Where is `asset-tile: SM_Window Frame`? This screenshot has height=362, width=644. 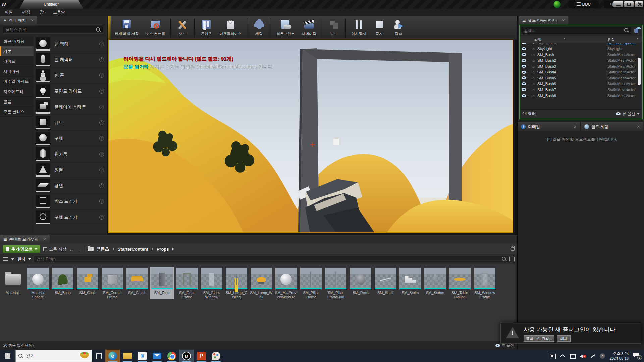 asset-tile: SM_Window Frame is located at coordinates (485, 283).